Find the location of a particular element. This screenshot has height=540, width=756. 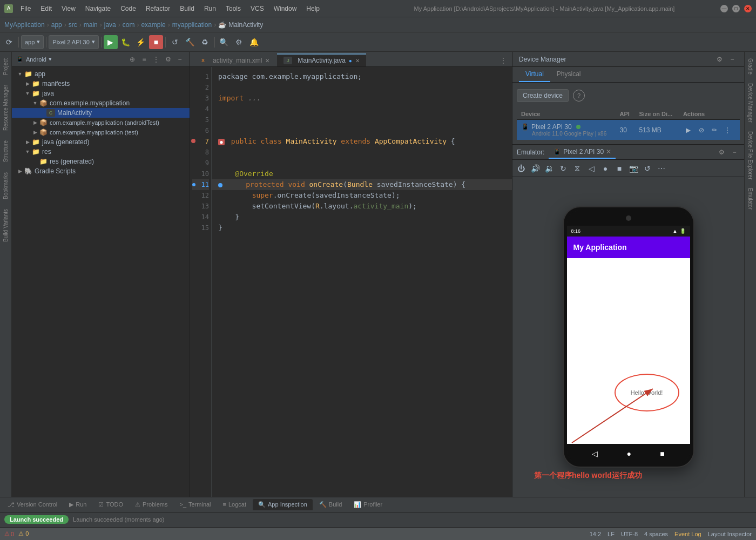

tree-item-manifests: ▶ 📁 manifests is located at coordinates (100, 84).